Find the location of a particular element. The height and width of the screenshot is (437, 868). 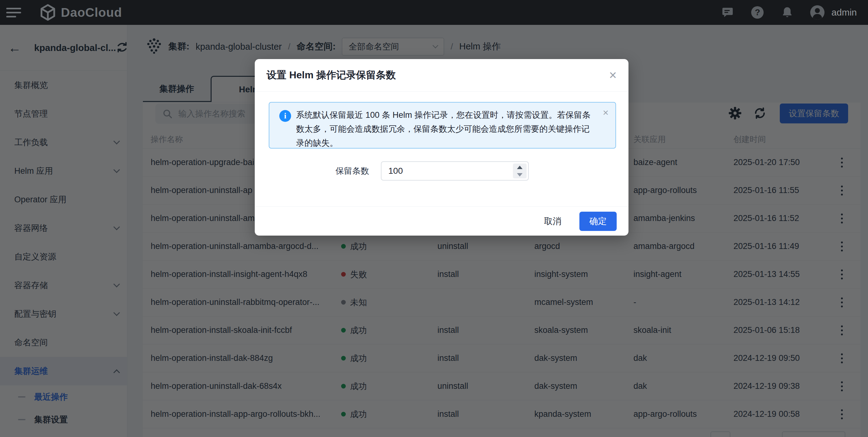

modal-title: 设置 Helm 操作记录保留条数 is located at coordinates (331, 75).